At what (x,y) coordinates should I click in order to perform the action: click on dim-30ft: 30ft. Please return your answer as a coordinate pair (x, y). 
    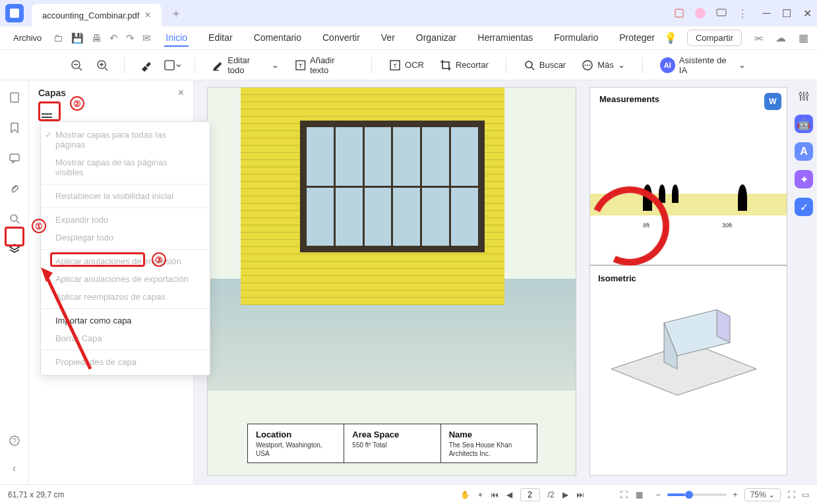
    Looking at the image, I should click on (727, 225).